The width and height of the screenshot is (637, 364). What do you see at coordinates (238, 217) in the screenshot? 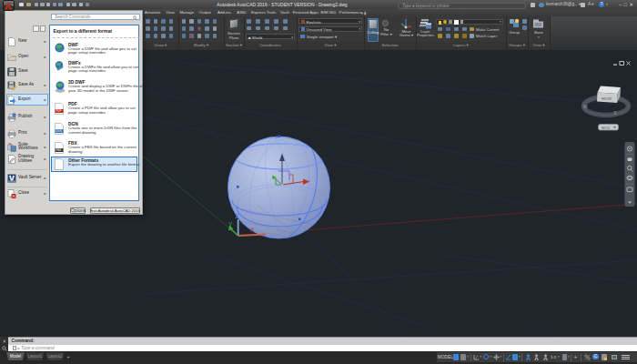
I see `svg-text: Z` at bounding box center [238, 217].